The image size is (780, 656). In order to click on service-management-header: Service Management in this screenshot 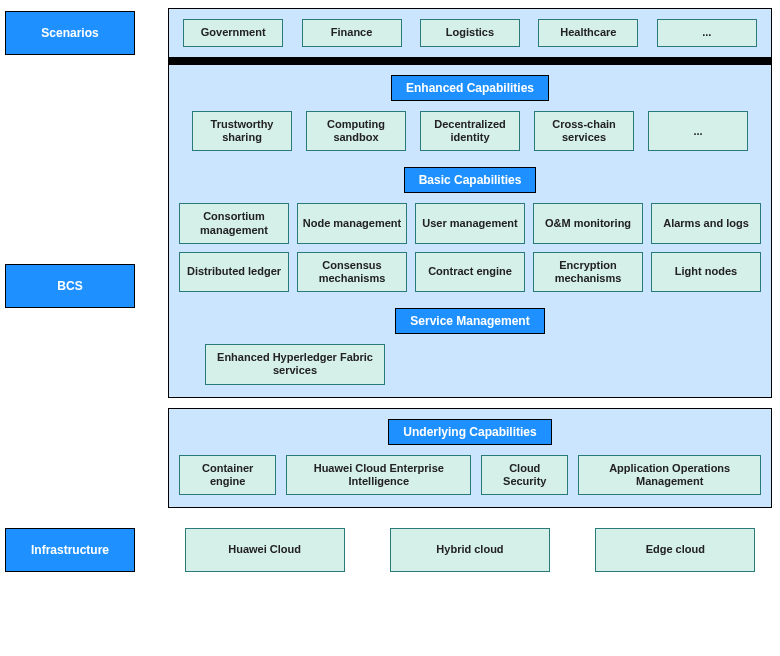, I will do `click(470, 321)`.